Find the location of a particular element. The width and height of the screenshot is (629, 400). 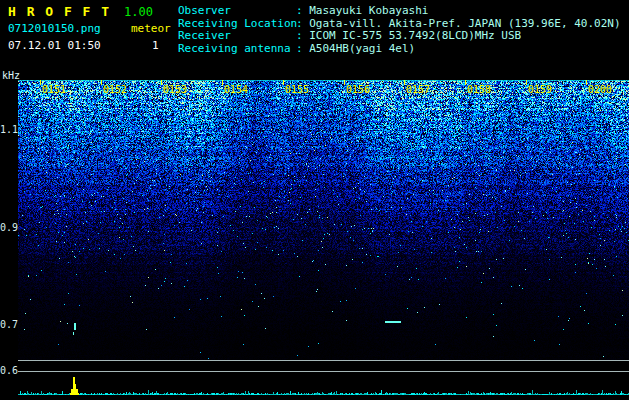

station-info-label: Observer is located at coordinates (237, 12).